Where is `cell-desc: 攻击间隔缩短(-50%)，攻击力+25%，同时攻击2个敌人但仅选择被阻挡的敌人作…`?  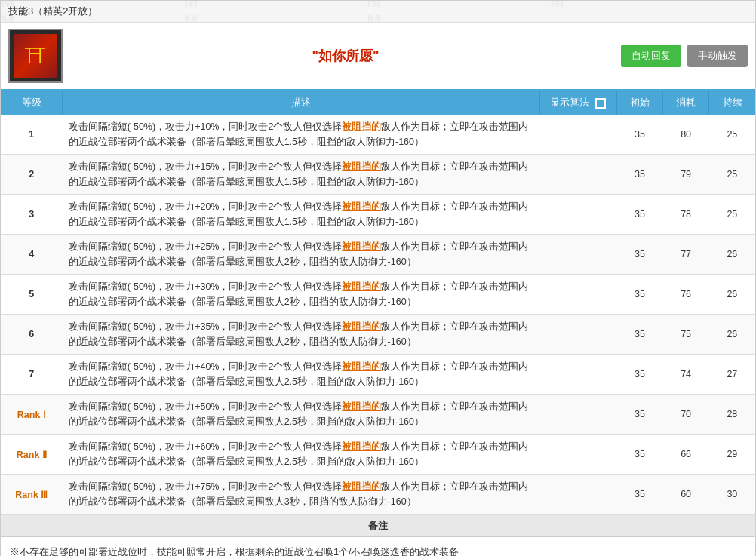
cell-desc: 攻击间隔缩短(-50%)，攻击力+25%，同时攻击2个敌人但仅选择被阻挡的敌人作… is located at coordinates (302, 255).